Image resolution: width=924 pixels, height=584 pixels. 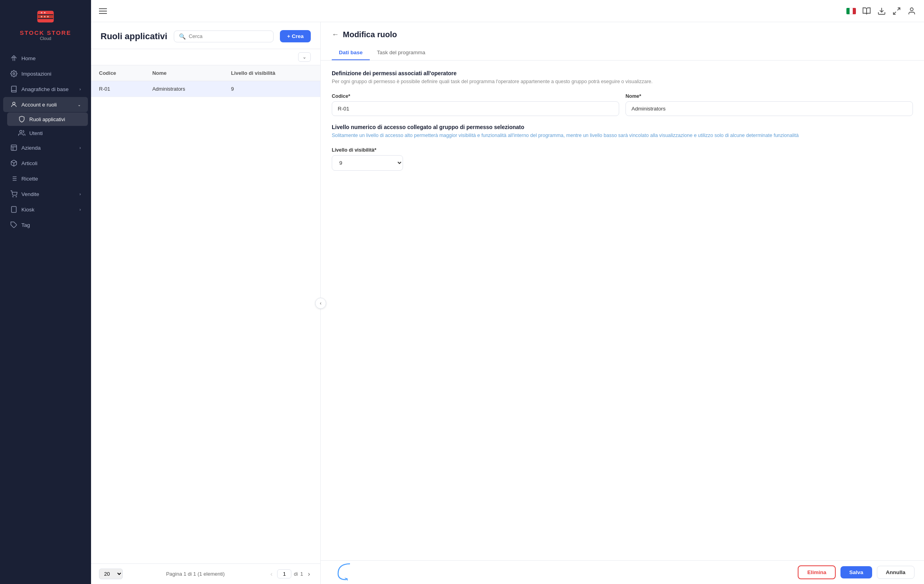 What do you see at coordinates (30, 194) in the screenshot?
I see `sidebar-label-vendite: Vendite` at bounding box center [30, 194].